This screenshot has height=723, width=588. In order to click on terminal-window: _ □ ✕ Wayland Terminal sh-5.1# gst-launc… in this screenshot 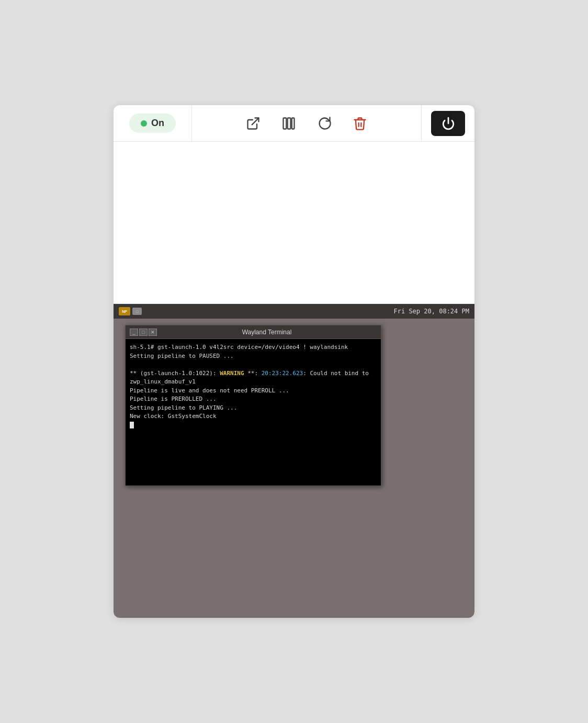, I will do `click(253, 405)`.